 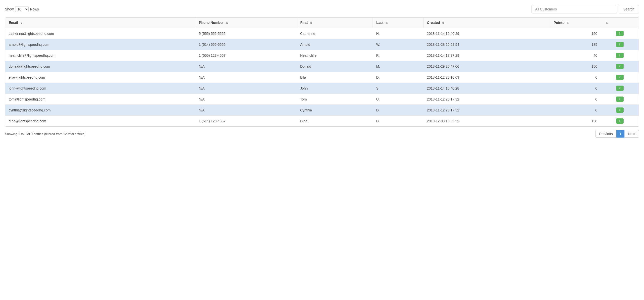 What do you see at coordinates (620, 23) in the screenshot?
I see `col-action: ⇅` at bounding box center [620, 23].